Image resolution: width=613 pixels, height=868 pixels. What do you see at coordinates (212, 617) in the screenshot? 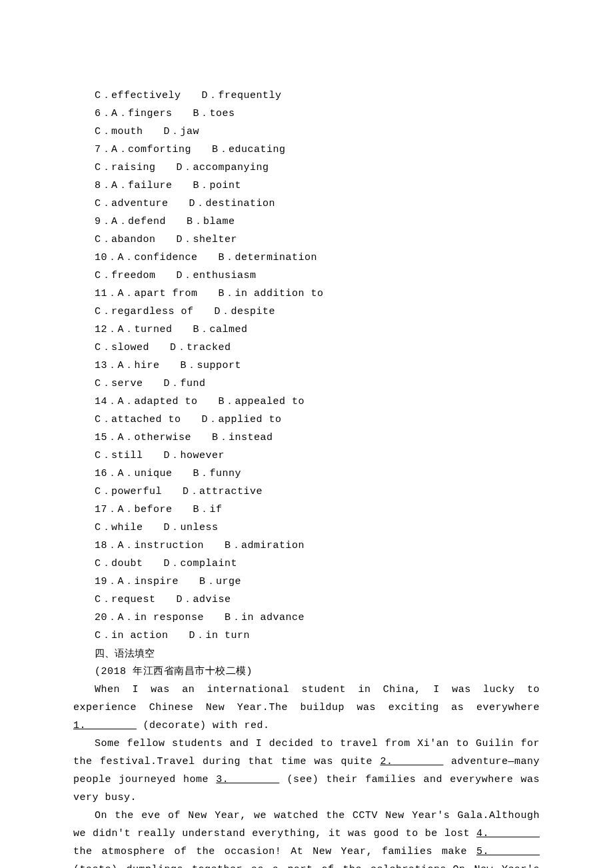
I see `option-text: A．in response B．in advance` at bounding box center [212, 617].